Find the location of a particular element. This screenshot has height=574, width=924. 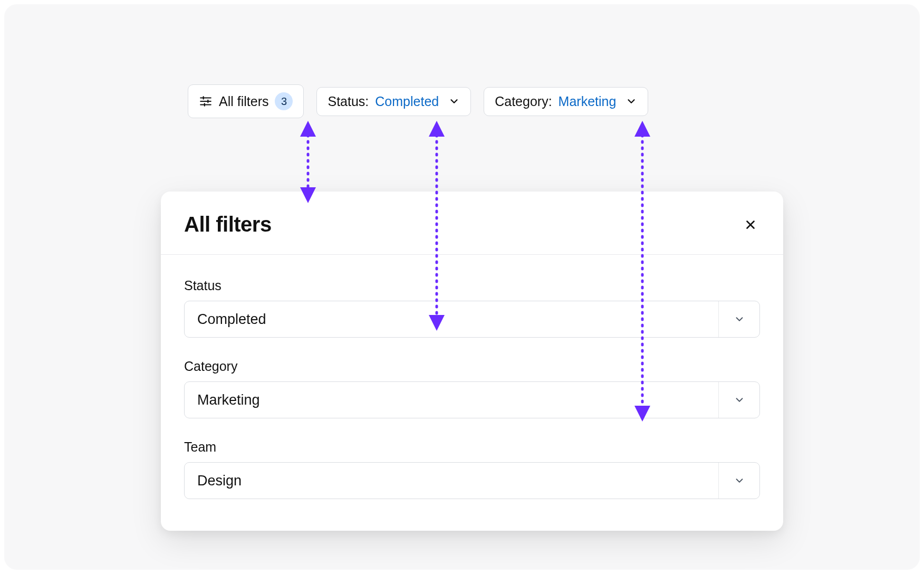

close-button is located at coordinates (750, 225).